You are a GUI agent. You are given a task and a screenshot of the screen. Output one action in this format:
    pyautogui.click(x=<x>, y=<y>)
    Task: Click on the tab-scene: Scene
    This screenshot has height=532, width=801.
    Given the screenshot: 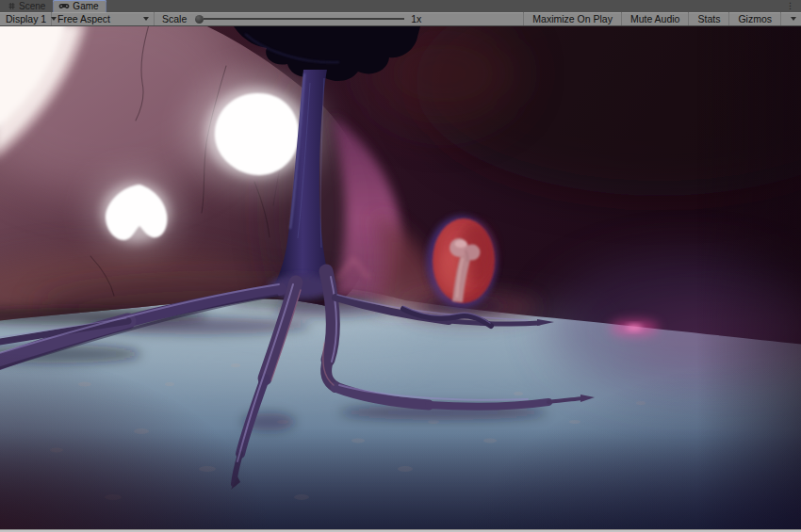 What is the action you would take?
    pyautogui.click(x=27, y=6)
    